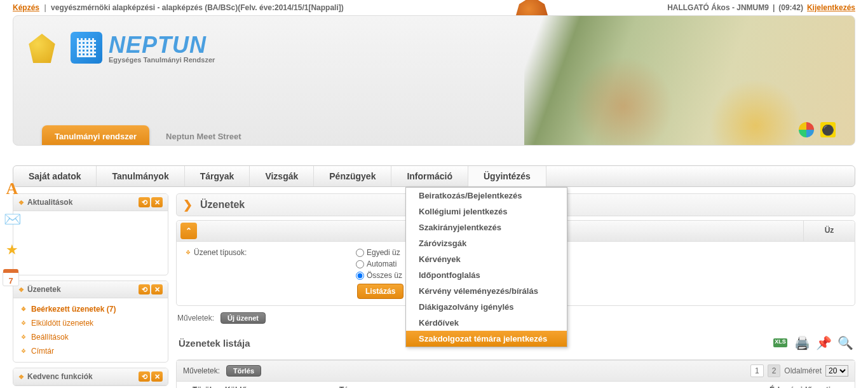 This screenshot has width=868, height=388. Describe the element at coordinates (824, 343) in the screenshot. I see `pin-icon: 📌` at that location.